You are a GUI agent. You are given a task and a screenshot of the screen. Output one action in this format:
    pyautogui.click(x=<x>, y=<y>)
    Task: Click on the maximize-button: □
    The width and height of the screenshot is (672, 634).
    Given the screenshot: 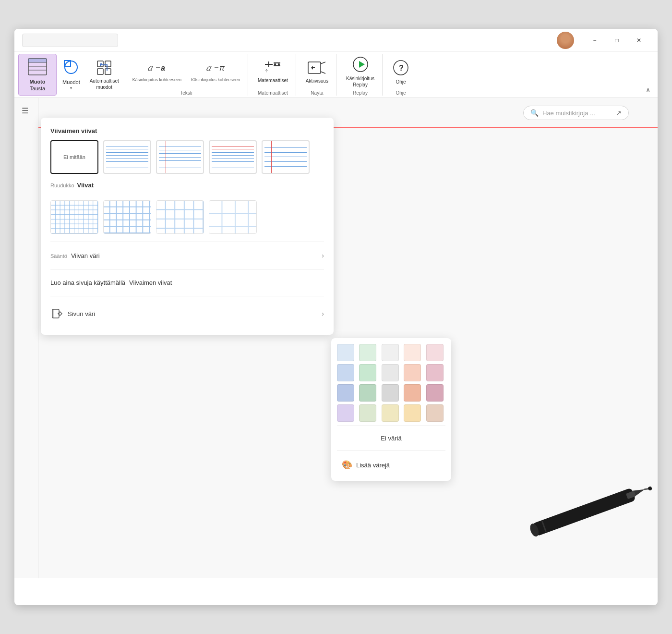 What is the action you would take?
    pyautogui.click(x=617, y=40)
    